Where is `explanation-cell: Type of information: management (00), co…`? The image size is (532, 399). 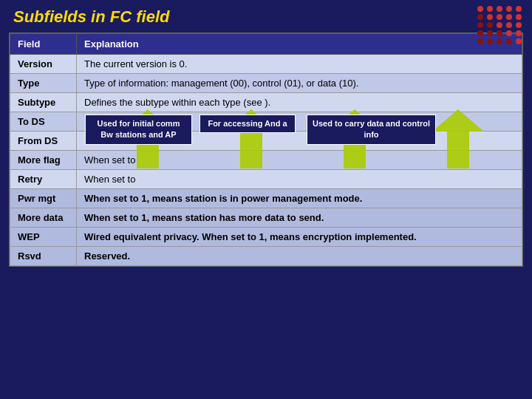
explanation-cell: Type of information: management (00), co… is located at coordinates (300, 83).